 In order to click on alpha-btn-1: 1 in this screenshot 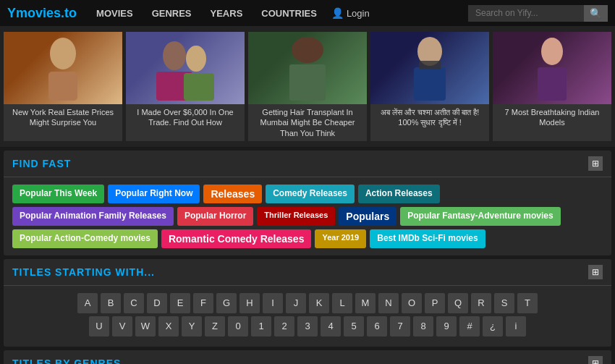, I will do `click(261, 326)`.